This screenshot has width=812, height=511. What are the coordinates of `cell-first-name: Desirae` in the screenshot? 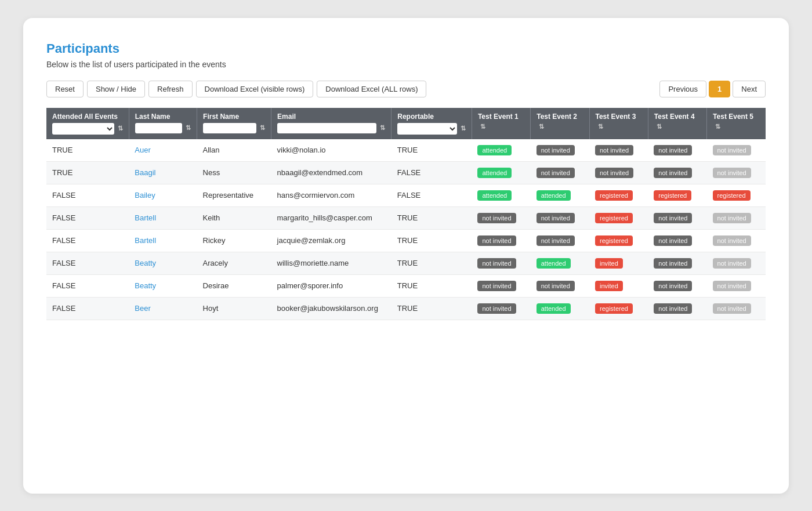 It's located at (234, 285).